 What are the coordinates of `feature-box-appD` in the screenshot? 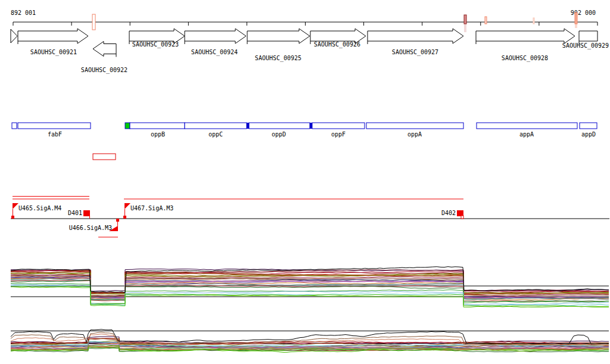 It's located at (589, 126).